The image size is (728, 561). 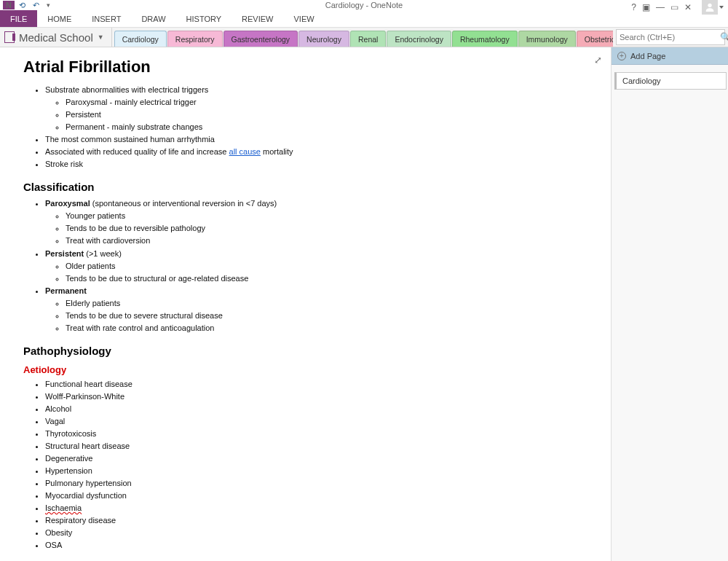 I want to click on undo-button: ↶, so click(x=36, y=6).